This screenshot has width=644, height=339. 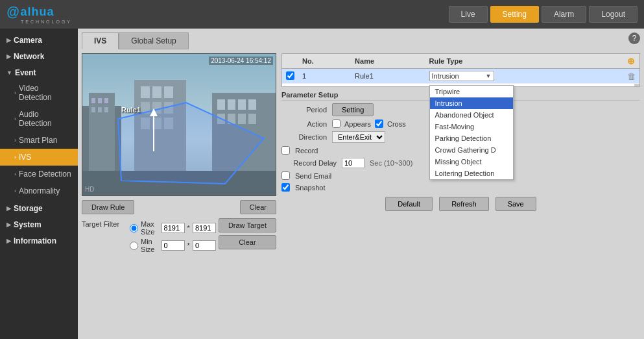 What do you see at coordinates (39, 240) in the screenshot?
I see `sidebar-item-information: ▶ Information` at bounding box center [39, 240].